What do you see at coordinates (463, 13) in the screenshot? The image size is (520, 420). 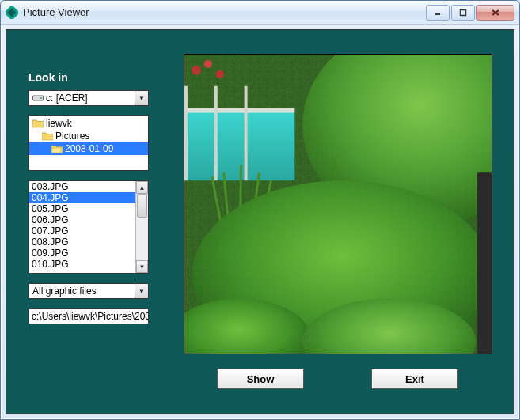 I see `maximize-icon` at bounding box center [463, 13].